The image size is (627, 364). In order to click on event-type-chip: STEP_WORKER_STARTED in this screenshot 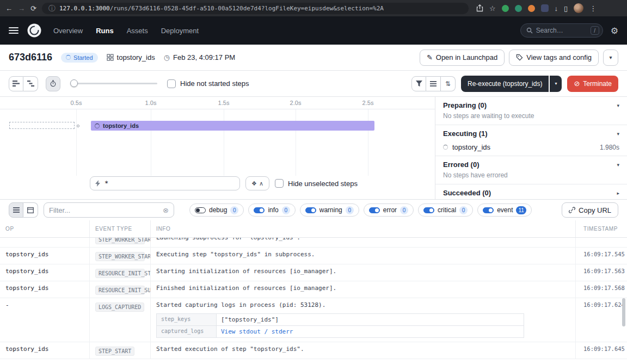, I will do `click(120, 257)`.